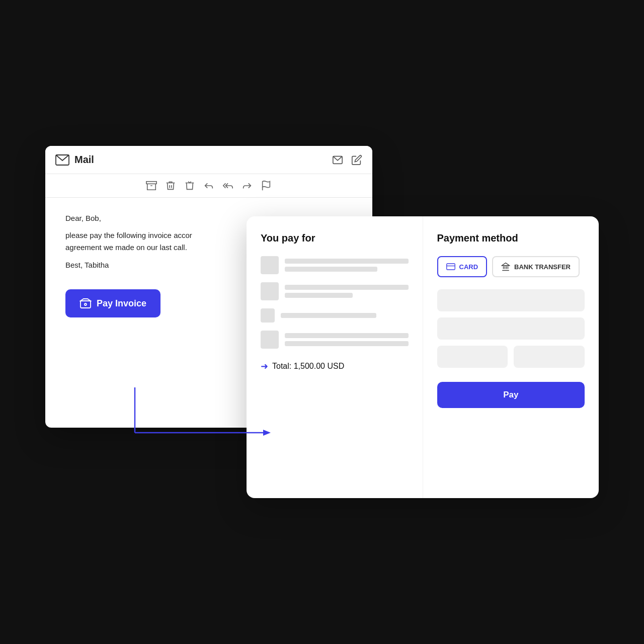  Describe the element at coordinates (209, 160) in the screenshot. I see `mail-titlebar: Mail` at that location.